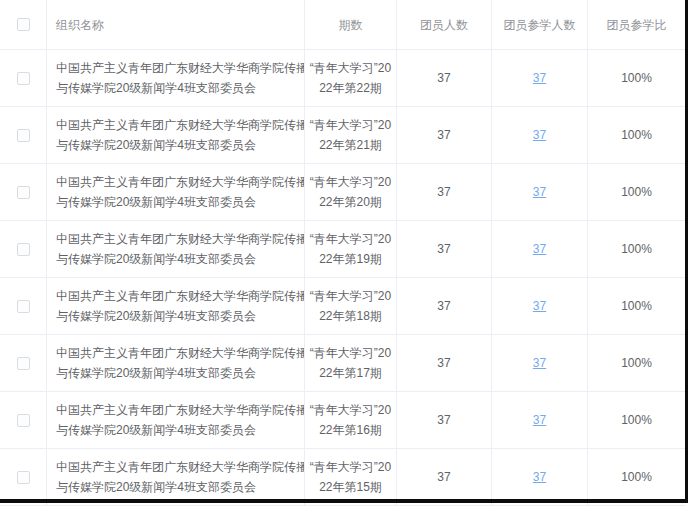 This screenshot has width=689, height=506. I want to click on period-value: “青年大学习”2022年第21期, so click(350, 135).